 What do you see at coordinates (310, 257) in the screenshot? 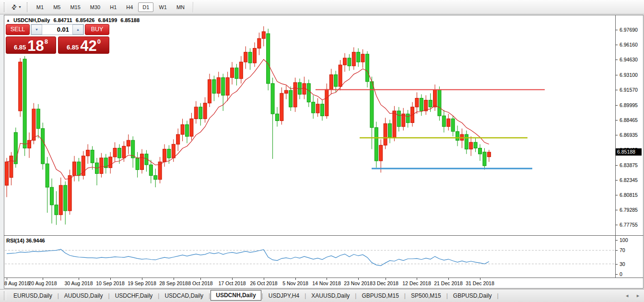
I see `rsi-indicator-plot` at bounding box center [310, 257].